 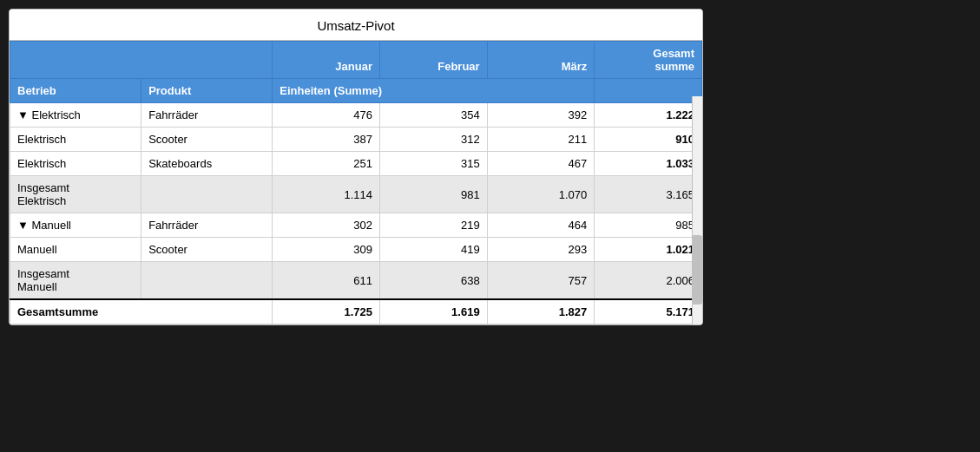 I want to click on header-produkt: Produkt, so click(x=207, y=91).